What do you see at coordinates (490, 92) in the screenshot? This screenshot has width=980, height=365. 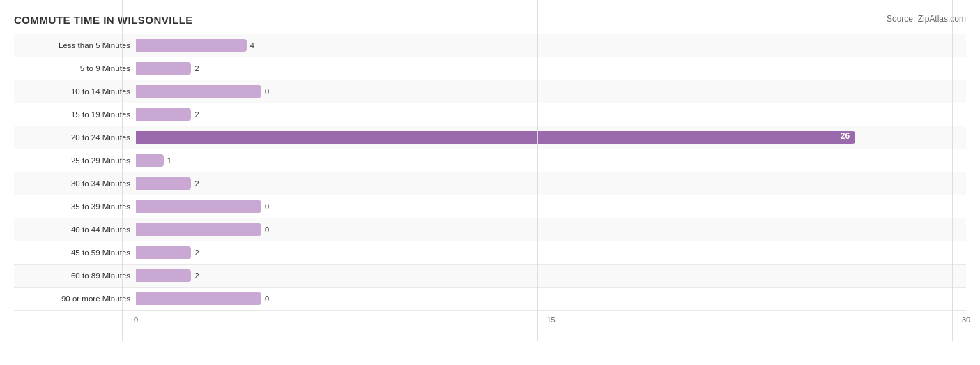 I see `bar-row: 10 to 14 Minutes0` at bounding box center [490, 92].